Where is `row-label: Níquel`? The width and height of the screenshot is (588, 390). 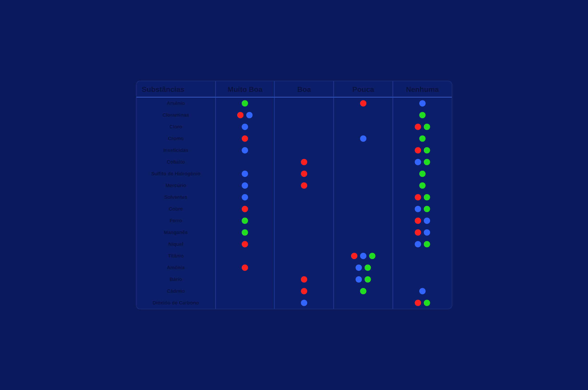 row-label: Níquel is located at coordinates (176, 244).